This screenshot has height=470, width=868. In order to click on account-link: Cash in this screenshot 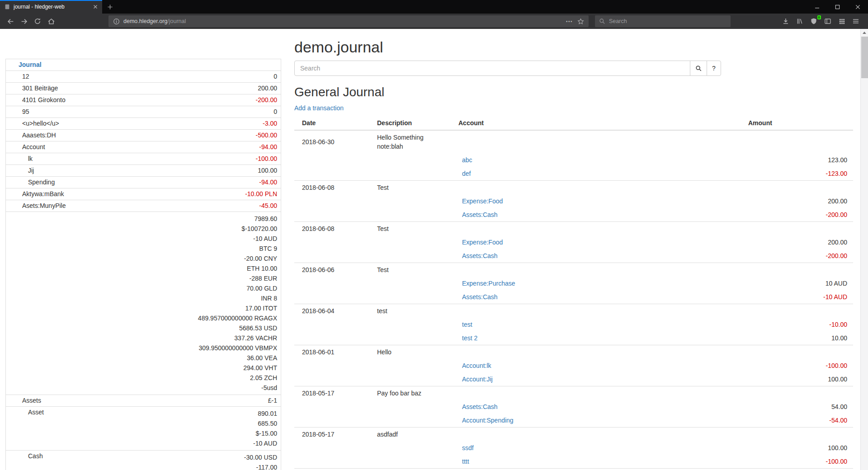, I will do `click(35, 456)`.